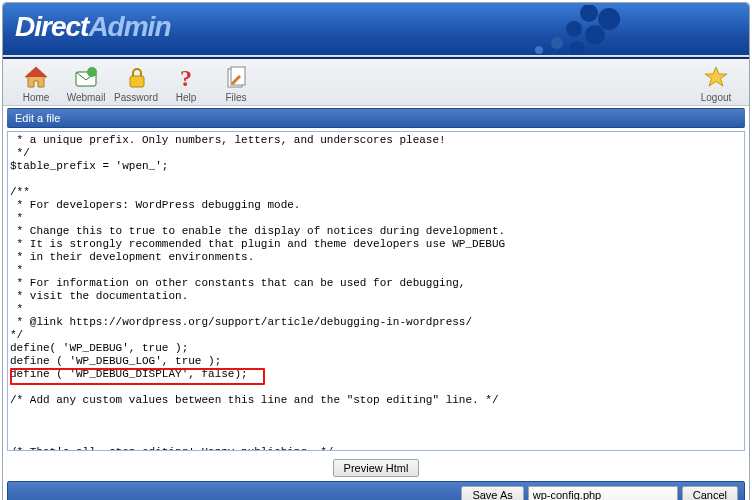  What do you see at coordinates (492, 493) in the screenshot?
I see `save-as-button: Save As` at bounding box center [492, 493].